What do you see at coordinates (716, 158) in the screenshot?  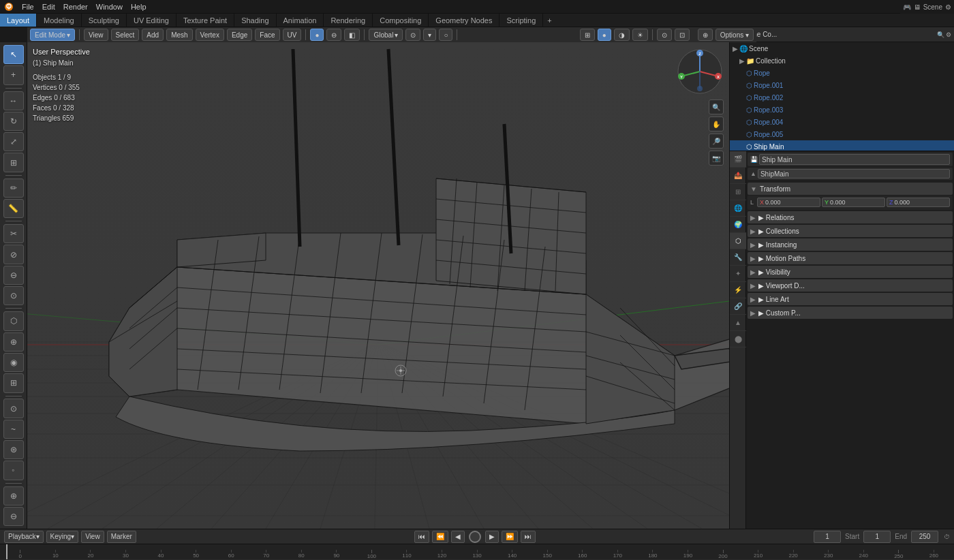 I see `camera-viewport-btn: 📷` at bounding box center [716, 158].